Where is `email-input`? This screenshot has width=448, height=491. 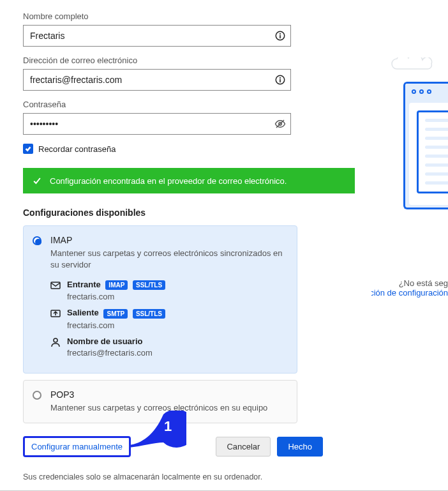
email-input is located at coordinates (157, 80).